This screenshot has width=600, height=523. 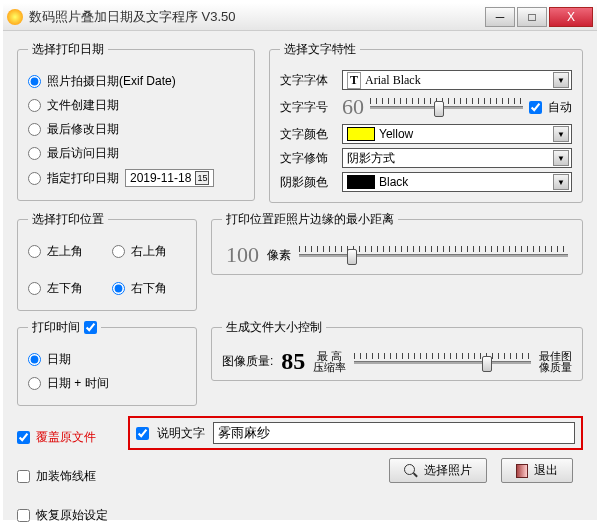 I want to click on label-created: 文件创建日期, so click(x=83, y=106).